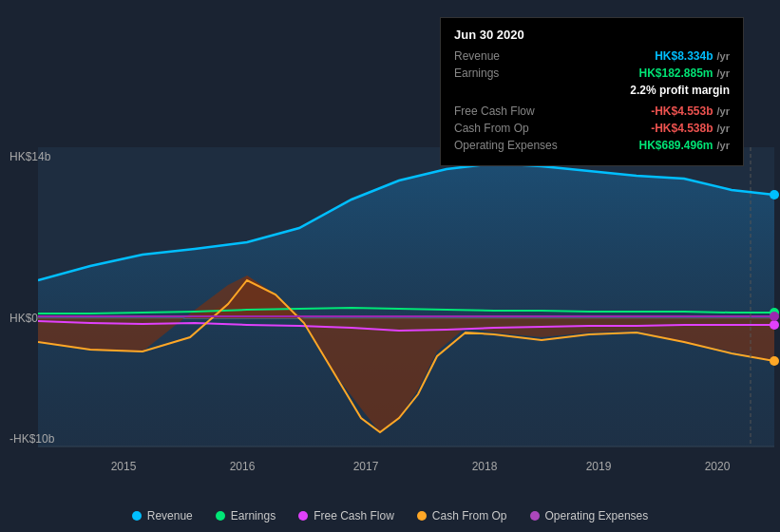 This screenshot has width=780, height=532. I want to click on legend-cashfromop: Cash From Op, so click(462, 516).